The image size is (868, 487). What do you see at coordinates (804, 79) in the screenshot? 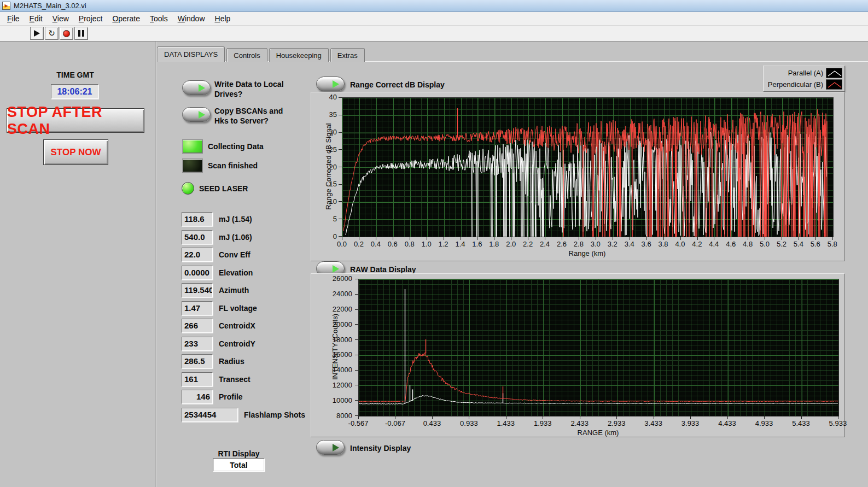
I see `plot-legend: Parallel (A)Perpendicular (B)` at bounding box center [804, 79].